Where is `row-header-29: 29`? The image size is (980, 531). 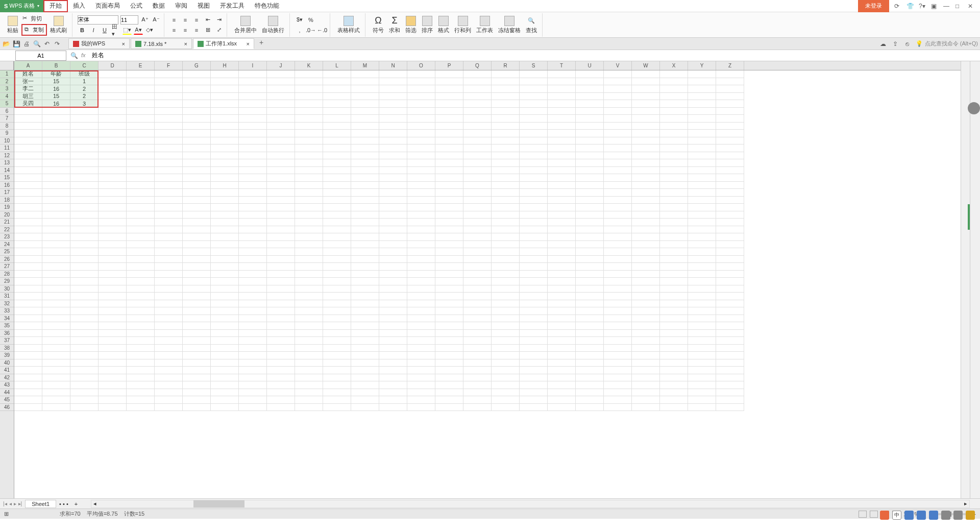
row-header-29: 29 is located at coordinates (7, 282).